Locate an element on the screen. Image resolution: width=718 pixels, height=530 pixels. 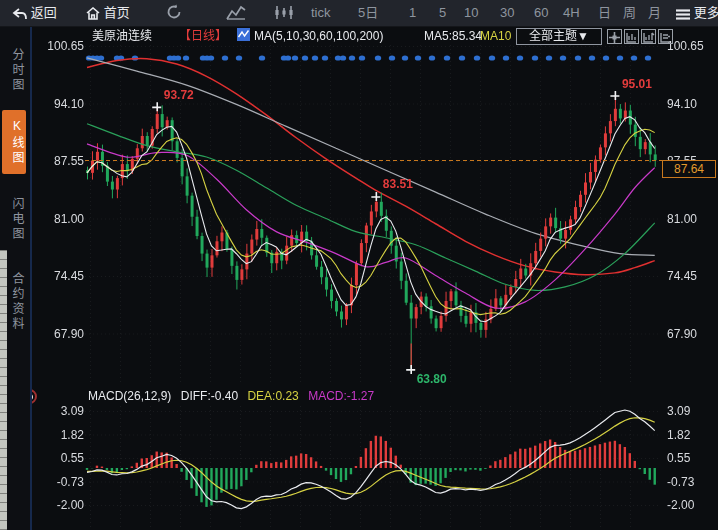
y-axis-label-right: 81.00 is located at coordinates (682, 219).